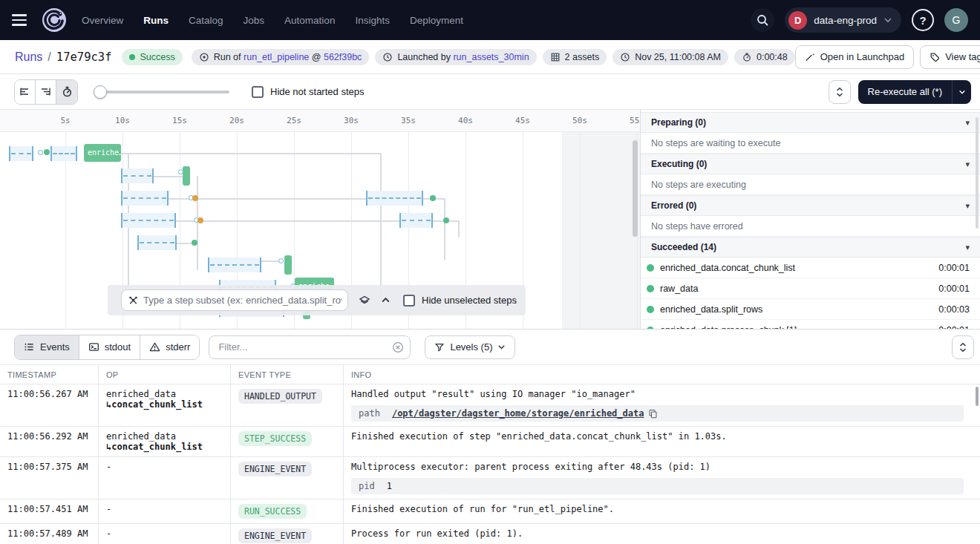  Describe the element at coordinates (662, 534) in the screenshot. I see `event-info: Process for run exited (pid: 1).` at that location.